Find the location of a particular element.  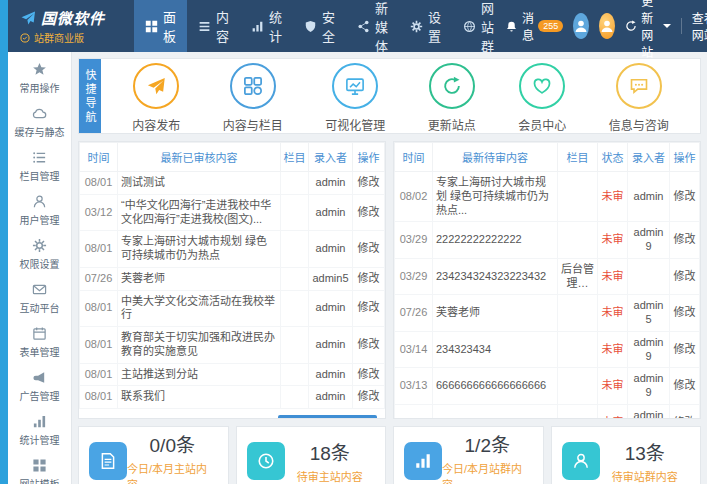

nav-item-content: 内容 is located at coordinates (214, 26).